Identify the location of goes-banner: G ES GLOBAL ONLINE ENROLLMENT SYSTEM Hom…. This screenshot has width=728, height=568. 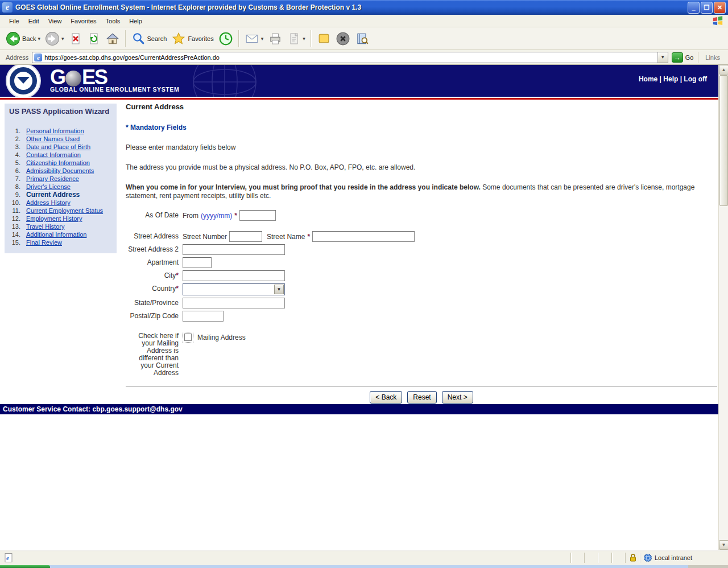
(359, 81).